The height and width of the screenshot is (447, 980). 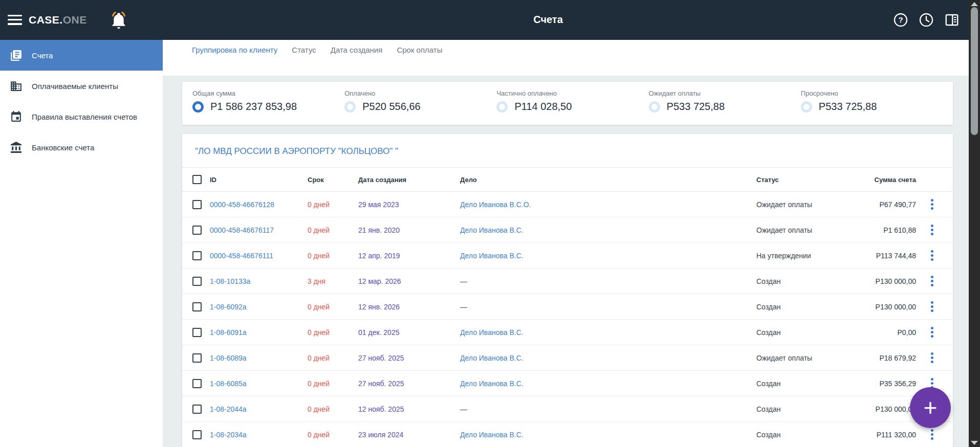 What do you see at coordinates (887, 205) in the screenshot?
I see `amount-cell: Р67 490,77` at bounding box center [887, 205].